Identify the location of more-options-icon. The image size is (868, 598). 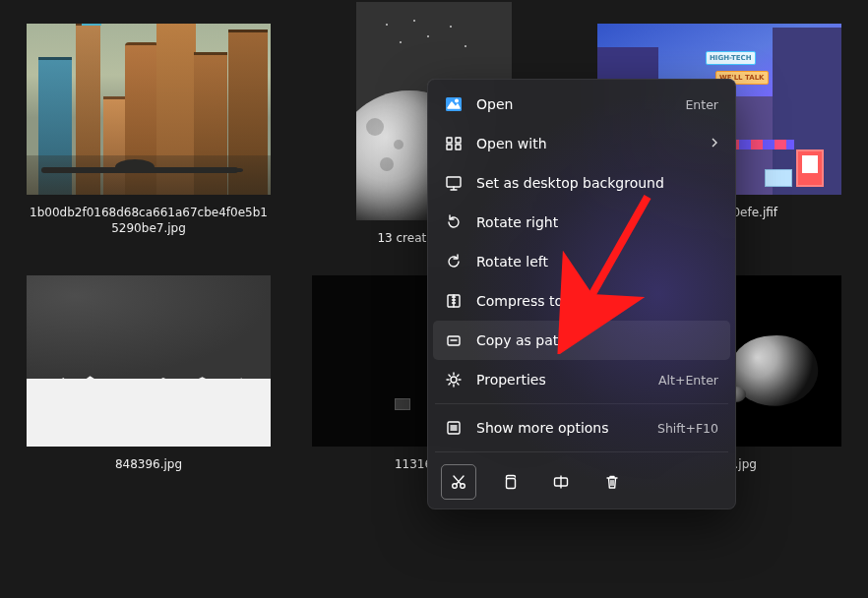
(454, 428).